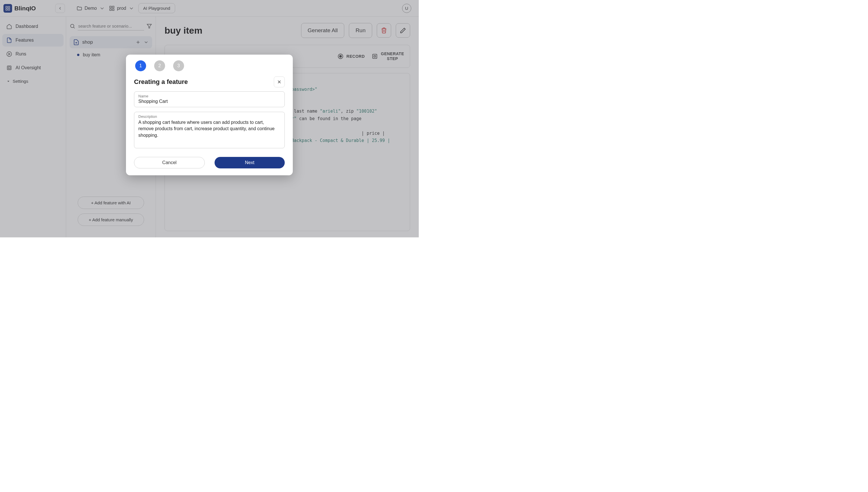  I want to click on step-2: 2, so click(160, 66).